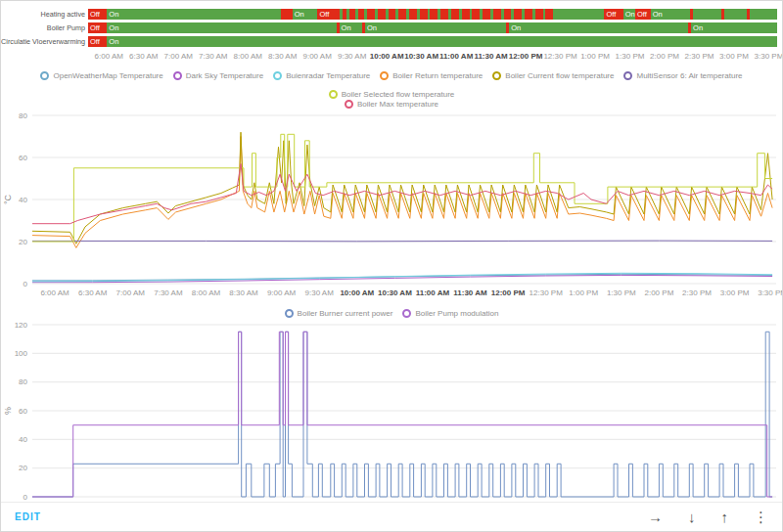  What do you see at coordinates (433, 27) in the screenshot?
I see `timeline-bar: OffOnOnOnOnOn` at bounding box center [433, 27].